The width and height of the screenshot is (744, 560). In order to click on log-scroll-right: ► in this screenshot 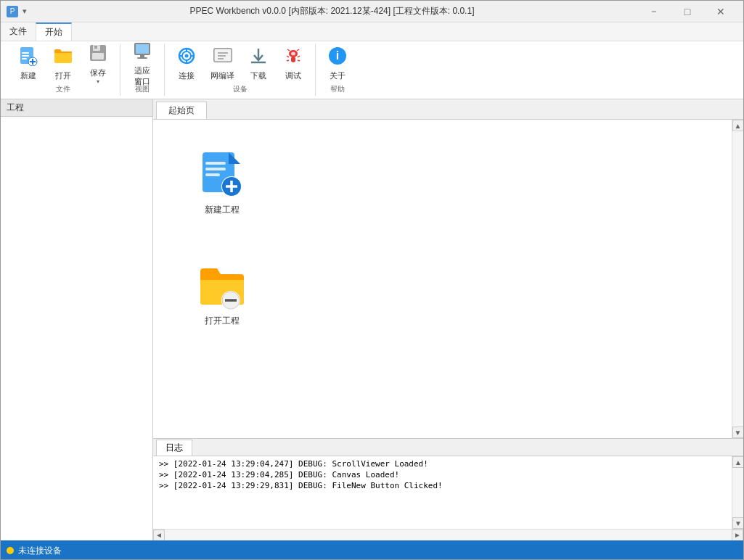, I will do `click(737, 535)`.